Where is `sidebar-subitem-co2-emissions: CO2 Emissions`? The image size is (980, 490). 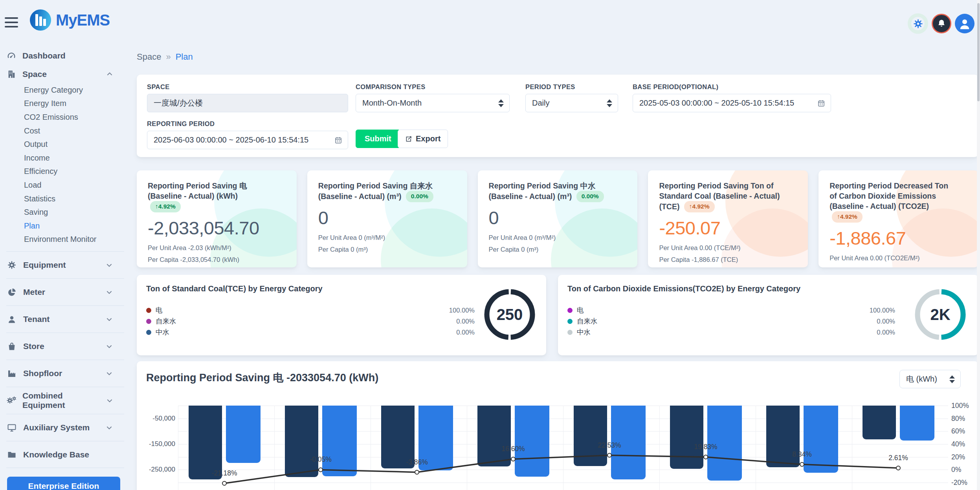
sidebar-subitem-co2-emissions: CO2 Emissions is located at coordinates (74, 117).